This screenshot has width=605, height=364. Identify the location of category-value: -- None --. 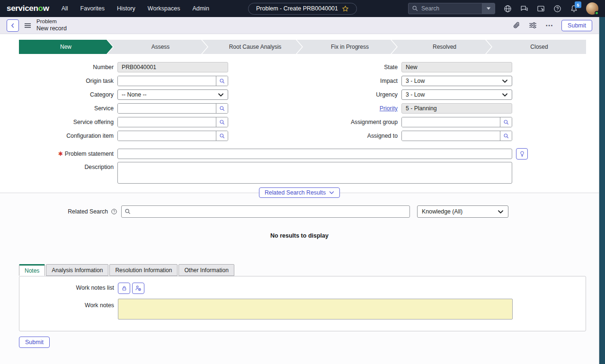
(134, 95).